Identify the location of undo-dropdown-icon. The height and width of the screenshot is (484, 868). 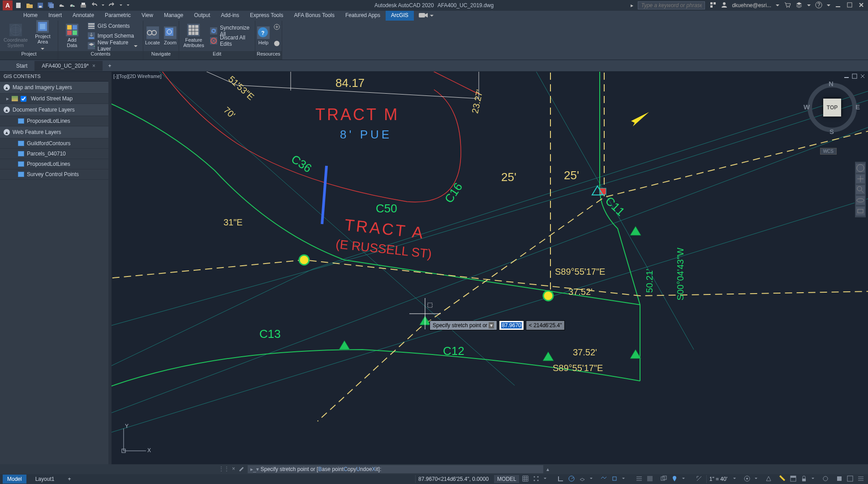
(103, 5).